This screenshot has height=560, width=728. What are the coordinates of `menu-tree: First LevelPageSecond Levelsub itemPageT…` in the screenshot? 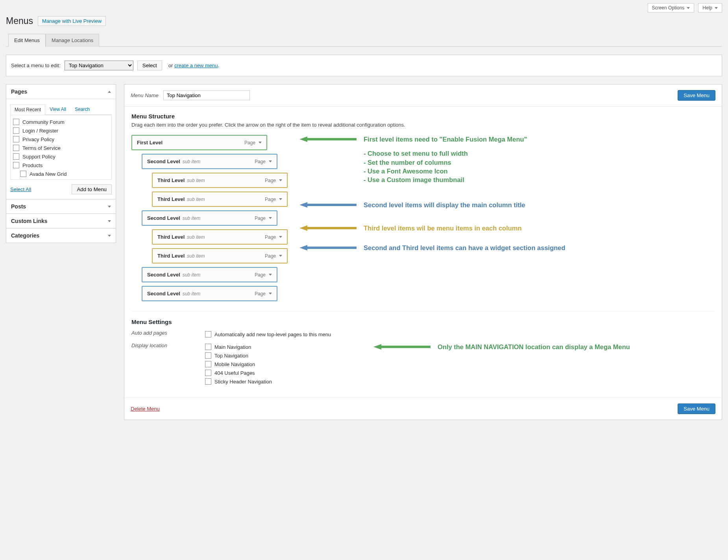 It's located at (209, 220).